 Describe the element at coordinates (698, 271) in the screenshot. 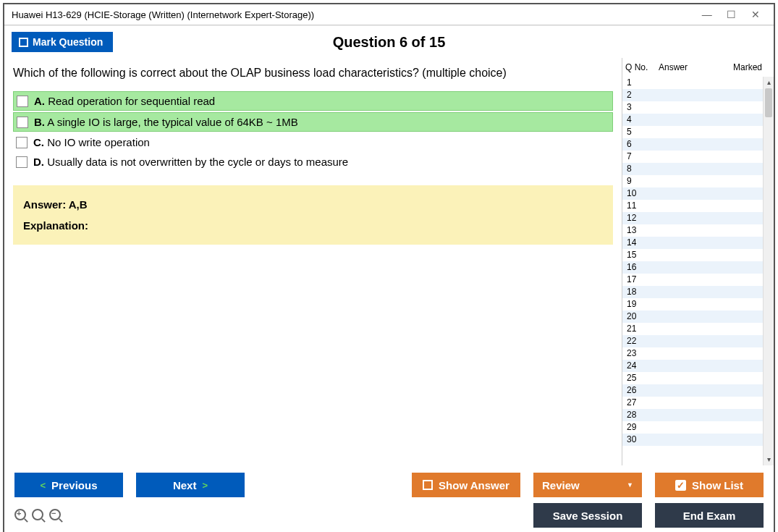

I see `question-list-body: 1234567891011121314151617181920212223242…` at that location.